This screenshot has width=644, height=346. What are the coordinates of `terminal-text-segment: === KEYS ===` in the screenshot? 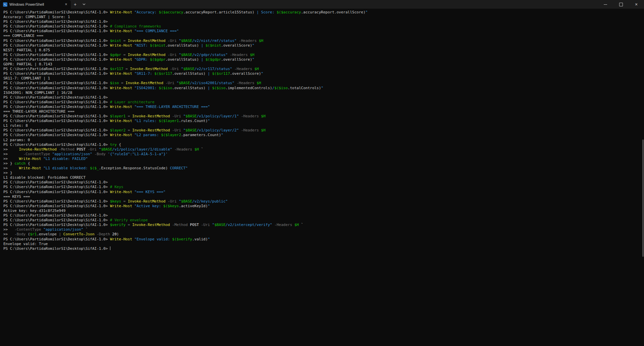 It's located at (17, 196).